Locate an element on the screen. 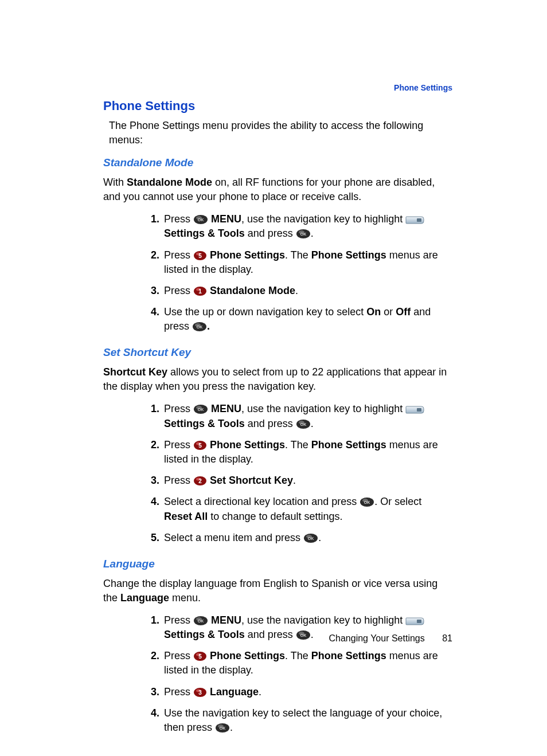 This screenshot has height=756, width=547. text: . Or select is located at coordinates (398, 502).